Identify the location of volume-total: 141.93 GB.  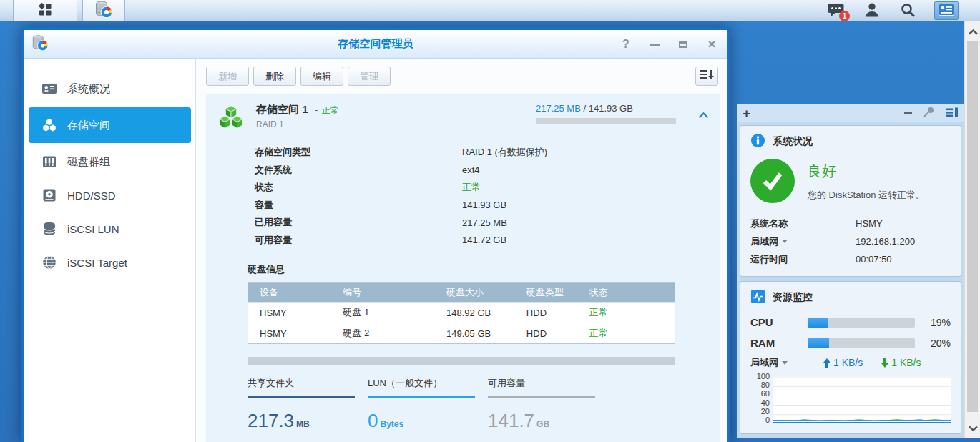
(611, 109).